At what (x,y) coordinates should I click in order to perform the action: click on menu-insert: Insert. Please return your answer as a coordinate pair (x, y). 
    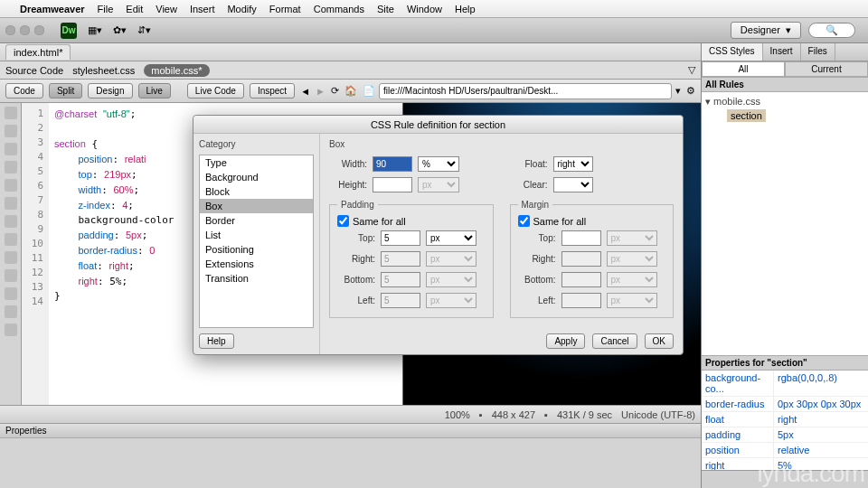
    Looking at the image, I should click on (203, 9).